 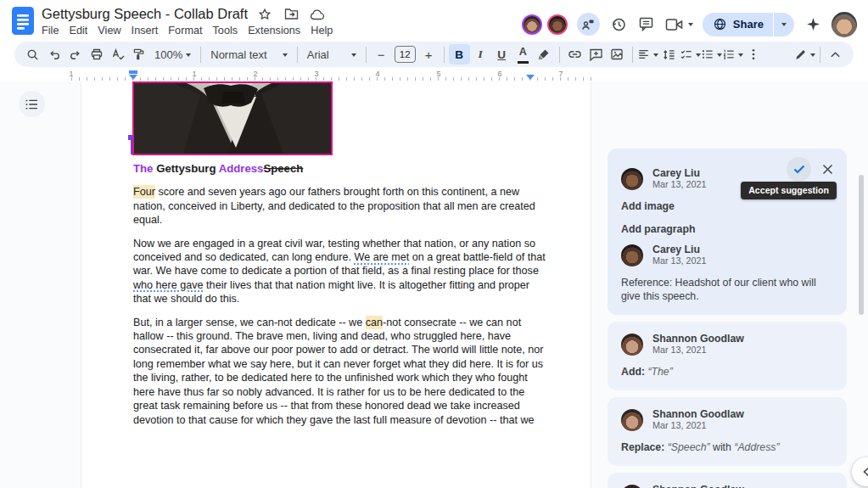 I want to click on text-line: conceived and so dedicated, can long end…, so click(x=338, y=257).